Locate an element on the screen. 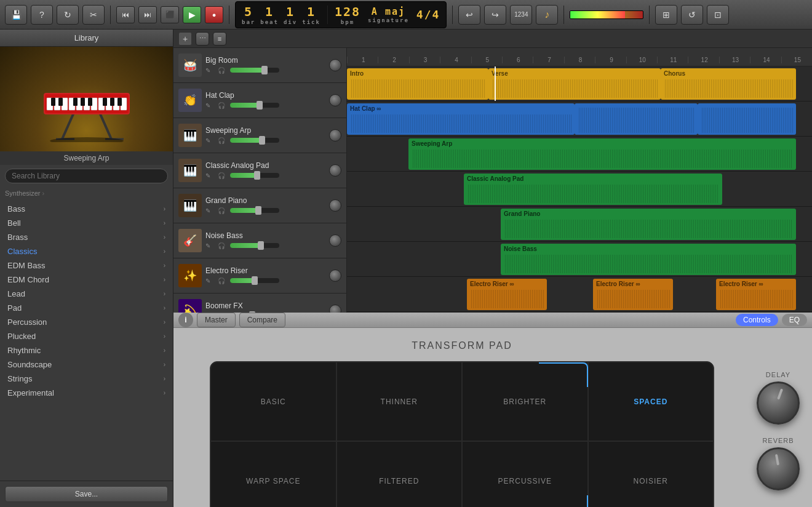 Image resolution: width=812 pixels, height=507 pixels. save-icon-btn: 💾 is located at coordinates (16, 15).